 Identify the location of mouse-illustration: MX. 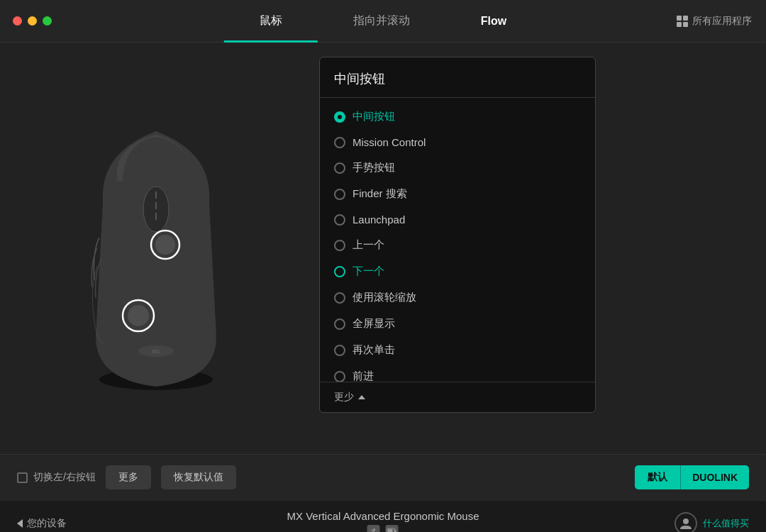
(156, 248).